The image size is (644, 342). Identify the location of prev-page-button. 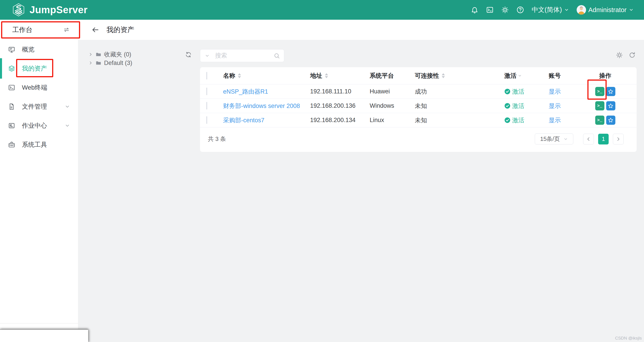
(588, 139).